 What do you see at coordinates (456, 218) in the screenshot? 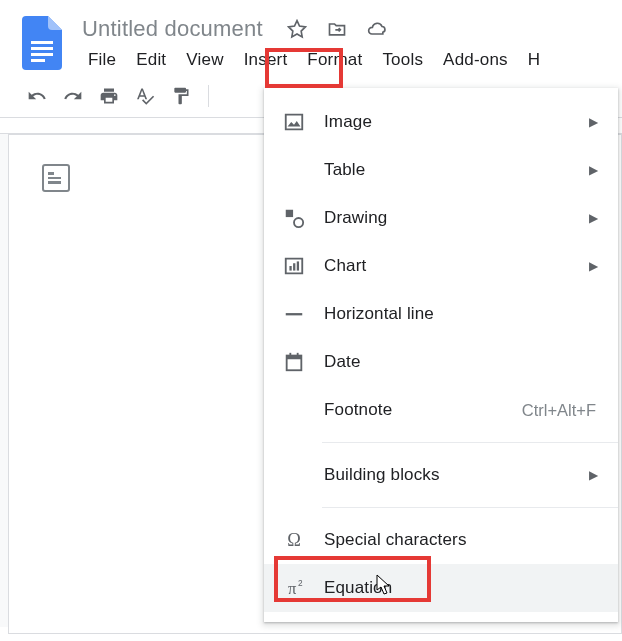
I see `menu-item-label: Drawing` at bounding box center [456, 218].